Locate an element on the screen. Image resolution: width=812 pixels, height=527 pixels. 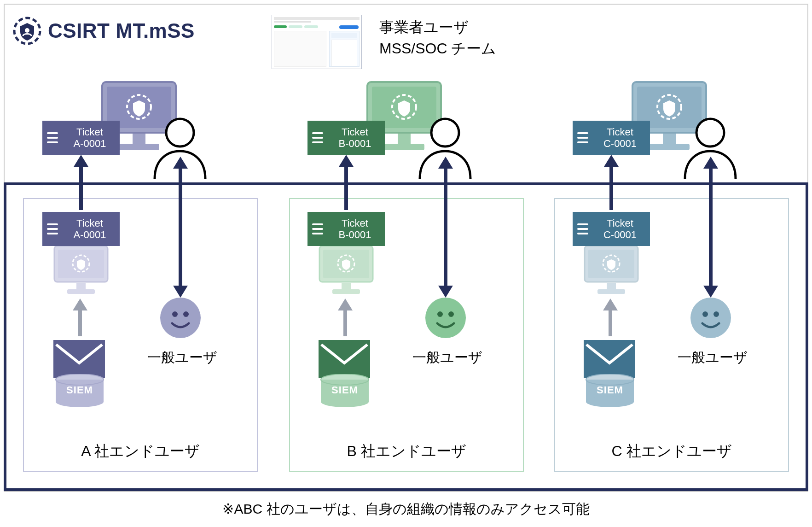
arrow-up-env-c is located at coordinates (610, 323).